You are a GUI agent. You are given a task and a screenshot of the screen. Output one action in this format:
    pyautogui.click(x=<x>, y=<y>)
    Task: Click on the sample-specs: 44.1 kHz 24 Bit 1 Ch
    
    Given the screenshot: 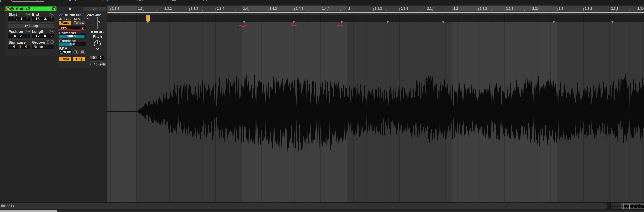 What is the action you would take?
    pyautogui.click(x=75, y=19)
    